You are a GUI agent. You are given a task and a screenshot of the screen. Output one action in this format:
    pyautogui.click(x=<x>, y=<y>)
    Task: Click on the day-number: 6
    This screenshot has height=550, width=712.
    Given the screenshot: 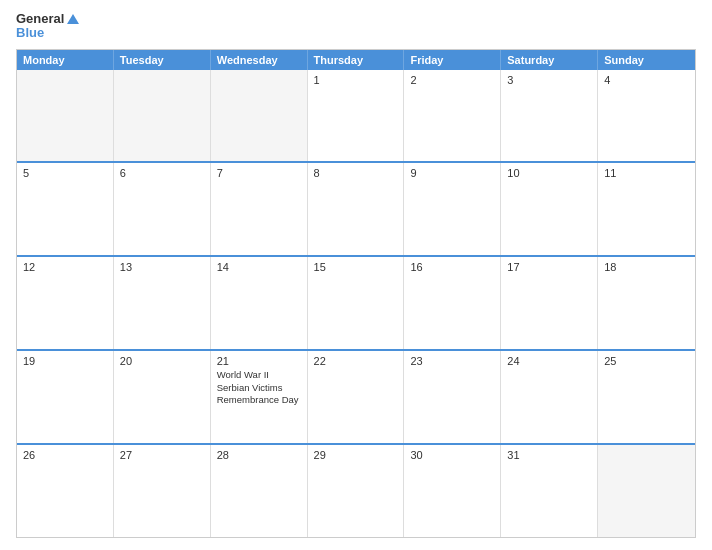 What is the action you would take?
    pyautogui.click(x=162, y=173)
    